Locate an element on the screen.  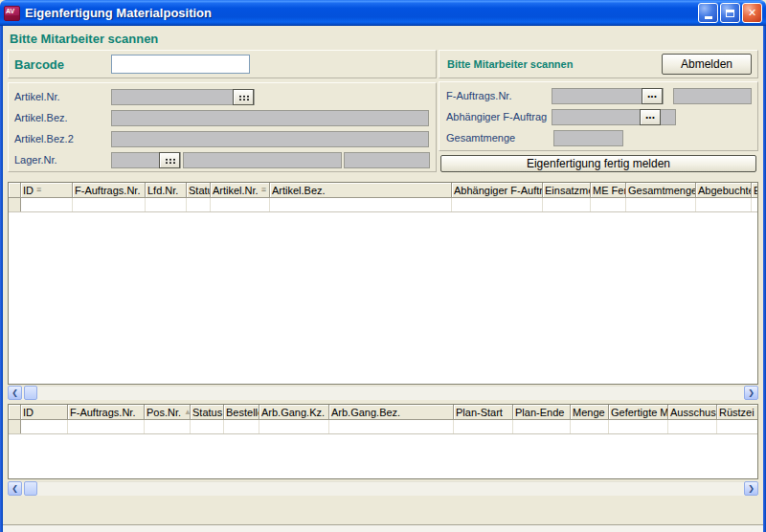
col-header-plan-ende: Plan-Ende is located at coordinates (542, 412).